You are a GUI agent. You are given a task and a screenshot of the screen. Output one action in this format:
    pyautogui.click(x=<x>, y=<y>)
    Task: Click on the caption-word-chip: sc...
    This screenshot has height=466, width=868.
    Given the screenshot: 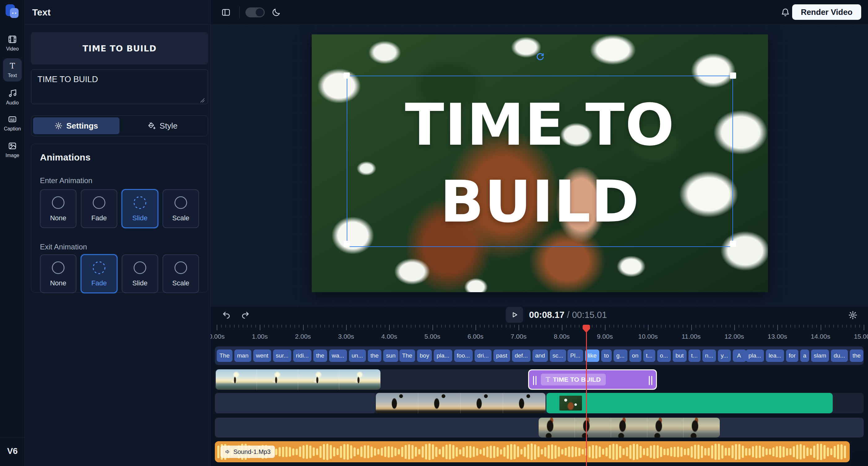 What is the action you would take?
    pyautogui.click(x=558, y=355)
    